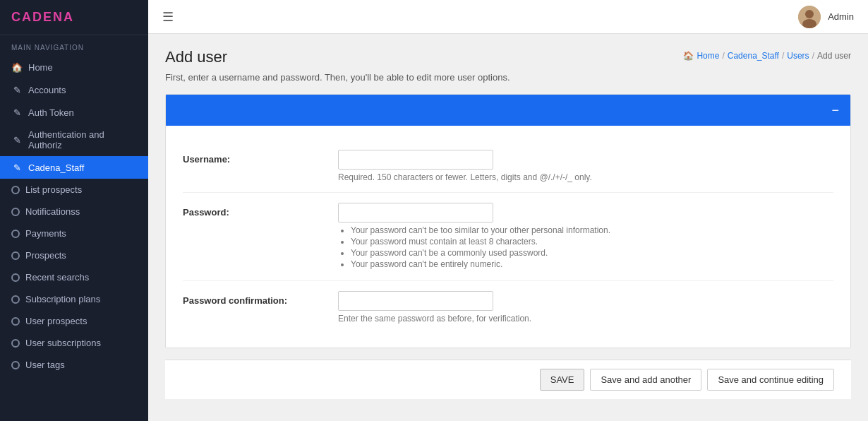 This screenshot has height=421, width=868. Describe the element at coordinates (74, 343) in the screenshot. I see `sidebar-item-user-subscriptions: User subscriptions` at that location.